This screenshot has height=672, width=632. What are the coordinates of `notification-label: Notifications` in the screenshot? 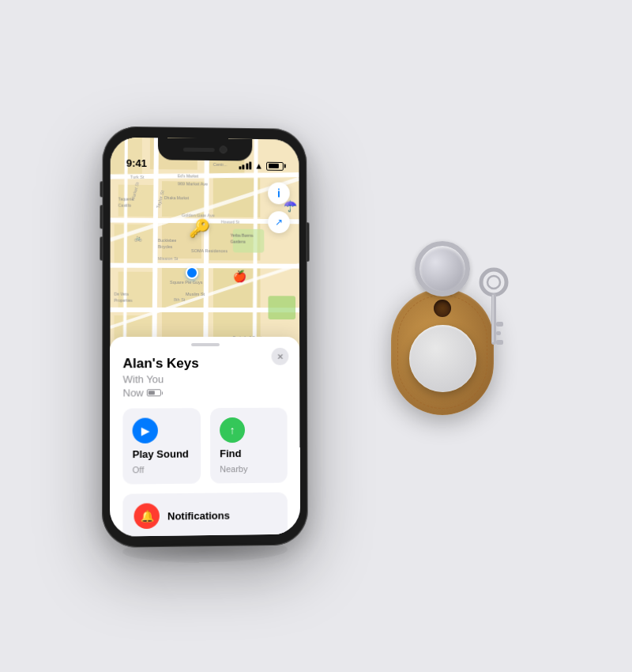 It's located at (199, 515).